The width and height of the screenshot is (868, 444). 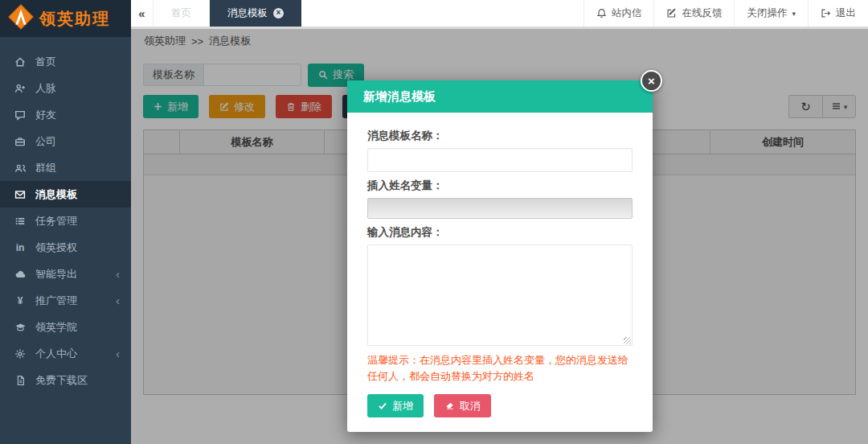 What do you see at coordinates (500, 405) in the screenshot?
I see `modal-buttons: 新增 取消` at bounding box center [500, 405].